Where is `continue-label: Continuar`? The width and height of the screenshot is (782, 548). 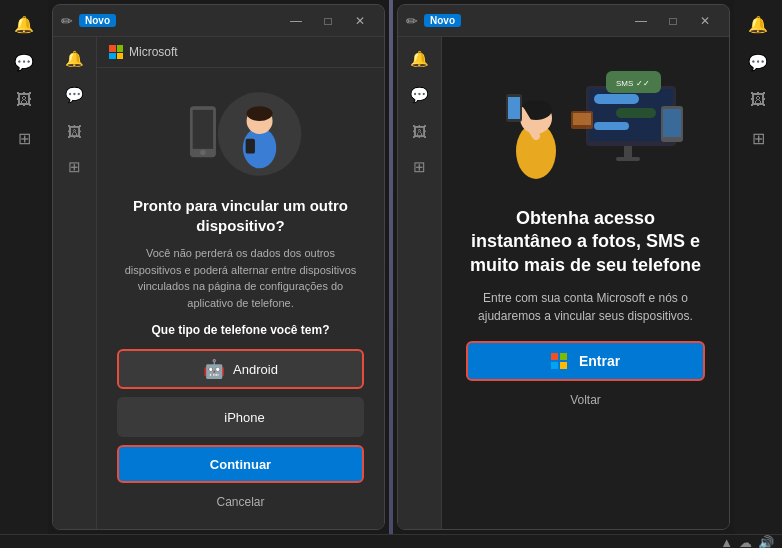 continue-label: Continuar is located at coordinates (240, 464).